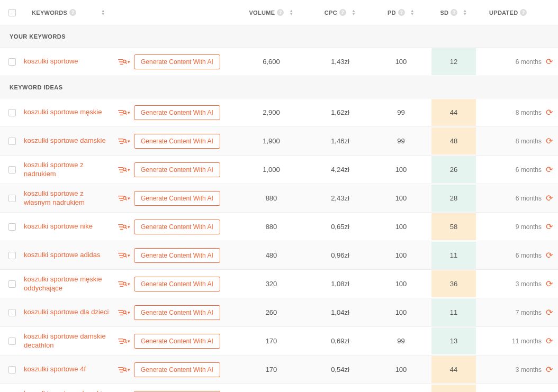 This screenshot has width=558, height=392. Describe the element at coordinates (54, 169) in the screenshot. I see `keyword-link: koszulki sportowe z nadrukiem` at that location.